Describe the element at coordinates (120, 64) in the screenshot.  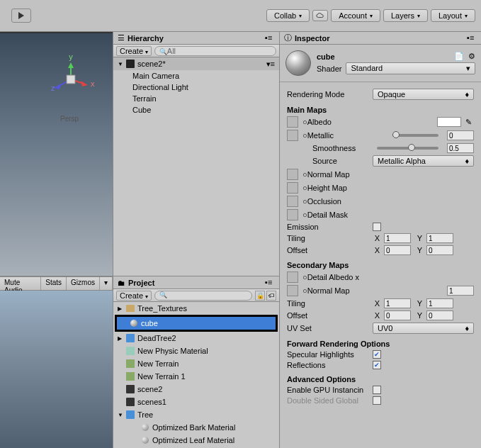
I see `chevron-down-icon: ▼` at that location.